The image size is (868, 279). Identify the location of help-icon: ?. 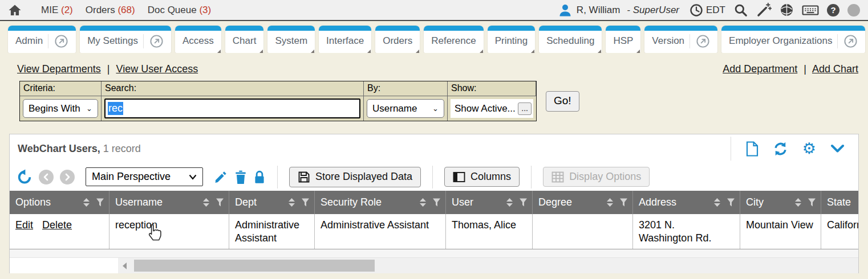
(833, 10).